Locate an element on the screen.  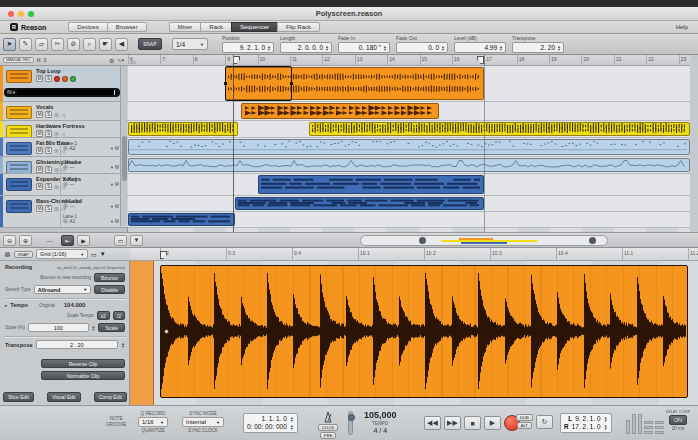
track-row-bass-chord-lead: Bass-Chord-LeadMS⦿◁Lane 3⦿—▾MXLane 1⦿A1▾… is located at coordinates (64, 212).